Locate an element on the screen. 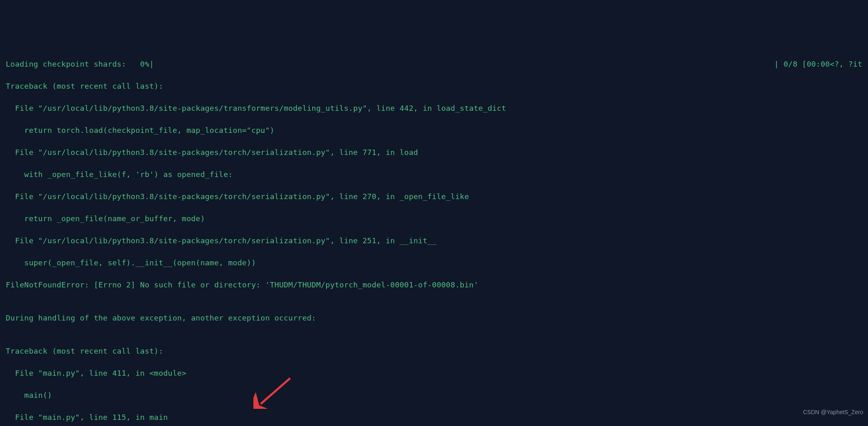 This screenshot has width=868, height=426. traceback-line: with _open_file_like(f, 'rb') as opened_… is located at coordinates (434, 174).